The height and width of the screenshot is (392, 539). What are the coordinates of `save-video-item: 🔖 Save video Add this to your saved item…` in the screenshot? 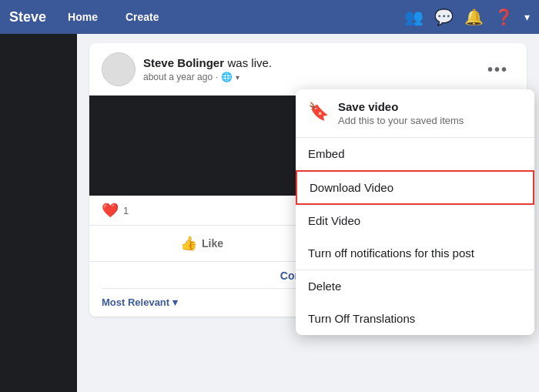 It's located at (415, 114).